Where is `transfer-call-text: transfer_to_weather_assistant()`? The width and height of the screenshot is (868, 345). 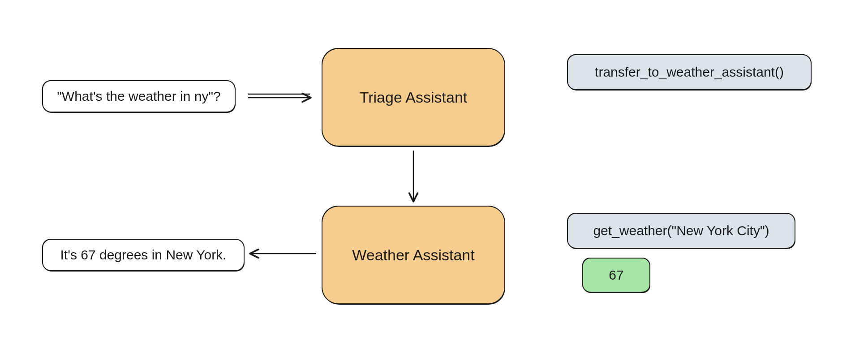
transfer-call-text: transfer_to_weather_assistant() is located at coordinates (689, 72).